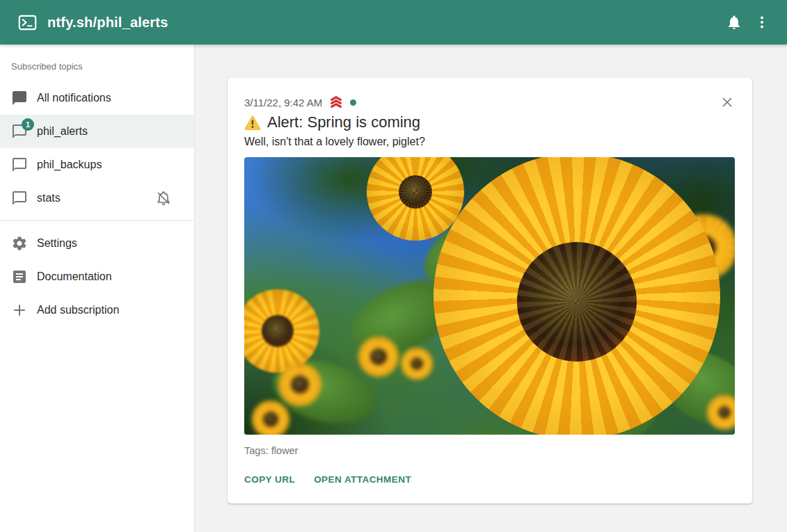 The image size is (787, 532). I want to click on sidebar-item-label: Add subscription, so click(110, 310).